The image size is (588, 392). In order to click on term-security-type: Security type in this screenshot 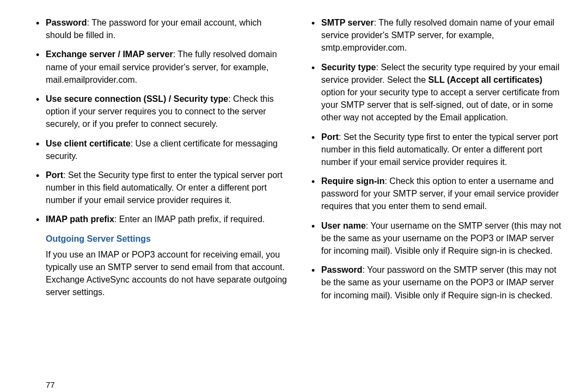, I will do `click(348, 68)`.